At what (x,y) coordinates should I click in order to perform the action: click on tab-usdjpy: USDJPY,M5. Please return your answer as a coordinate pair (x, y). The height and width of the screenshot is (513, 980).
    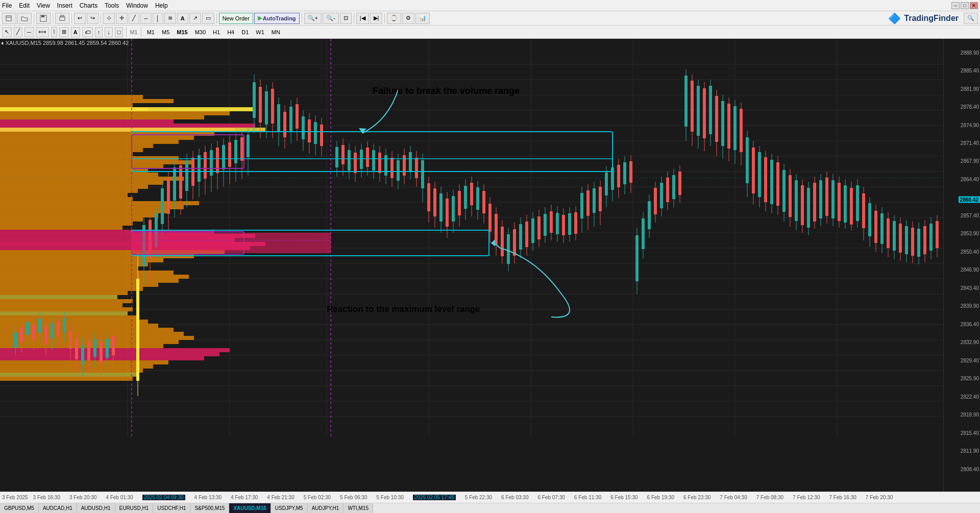
    Looking at the image, I should click on (289, 508).